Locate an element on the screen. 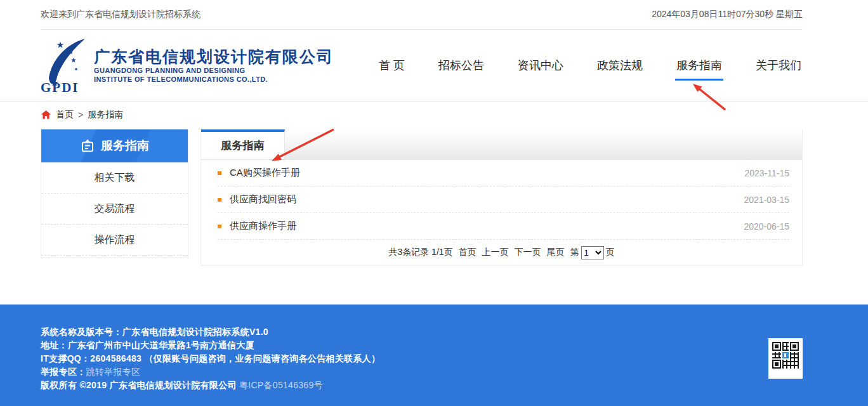 This screenshot has height=406, width=868. qr-code-image is located at coordinates (786, 355).